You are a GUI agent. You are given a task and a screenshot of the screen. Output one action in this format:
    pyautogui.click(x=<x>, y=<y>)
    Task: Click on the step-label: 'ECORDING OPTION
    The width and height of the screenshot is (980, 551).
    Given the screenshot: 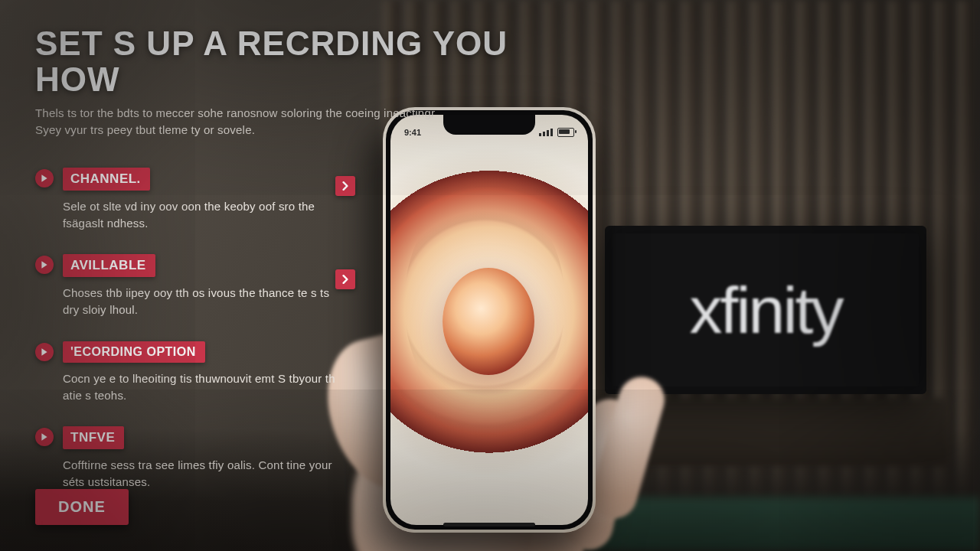 What is the action you would take?
    pyautogui.click(x=134, y=352)
    